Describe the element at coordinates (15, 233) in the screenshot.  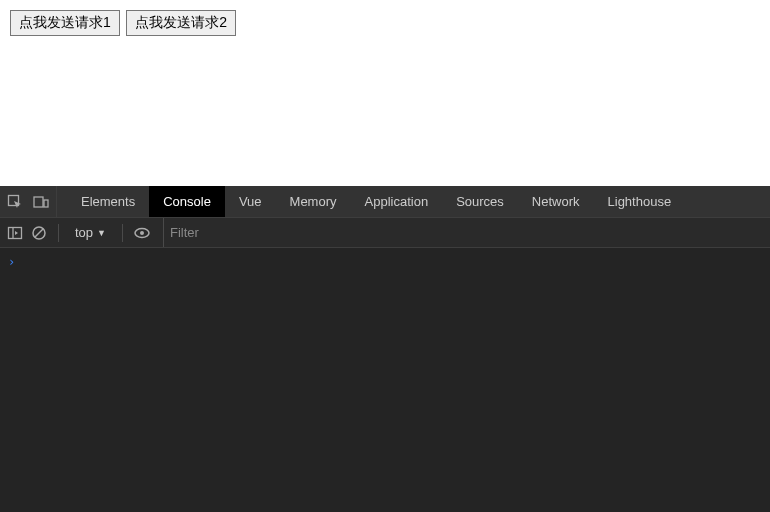
I see `toggle-console-sidebar-icon` at that location.